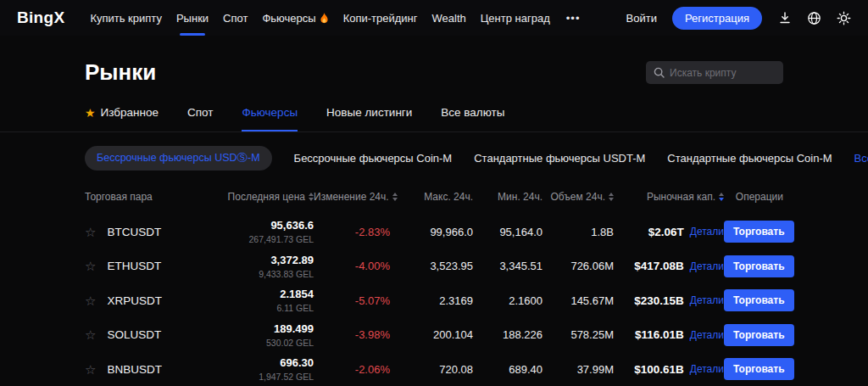 Image resolution: width=868 pixels, height=386 pixels. What do you see at coordinates (125, 18) in the screenshot?
I see `nav-buy-crypto: Купить крипту` at bounding box center [125, 18].